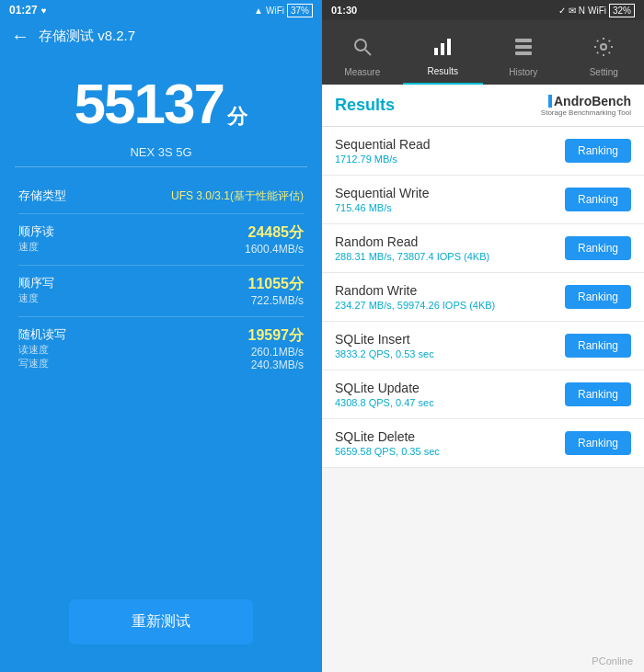 The width and height of the screenshot is (644, 672). Describe the element at coordinates (86, 37) in the screenshot. I see `app-title: 存储测试 v8.2.7` at that location.